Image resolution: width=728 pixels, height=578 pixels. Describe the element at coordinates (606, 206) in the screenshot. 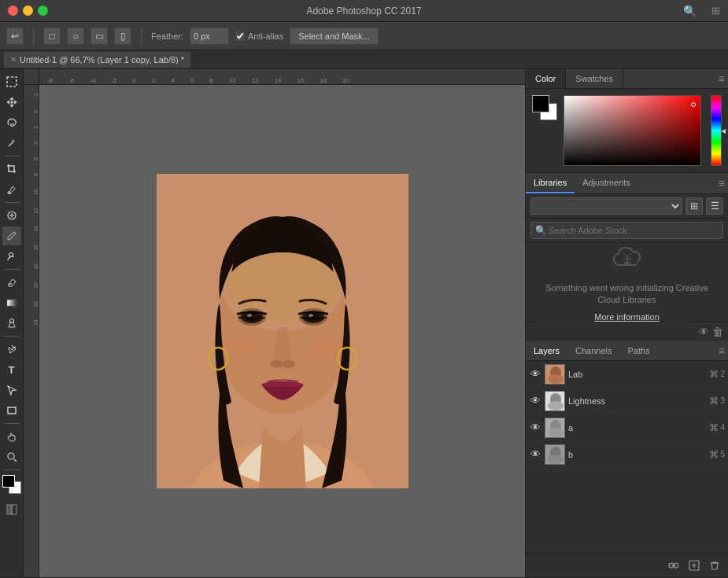

I see `library-select` at that location.